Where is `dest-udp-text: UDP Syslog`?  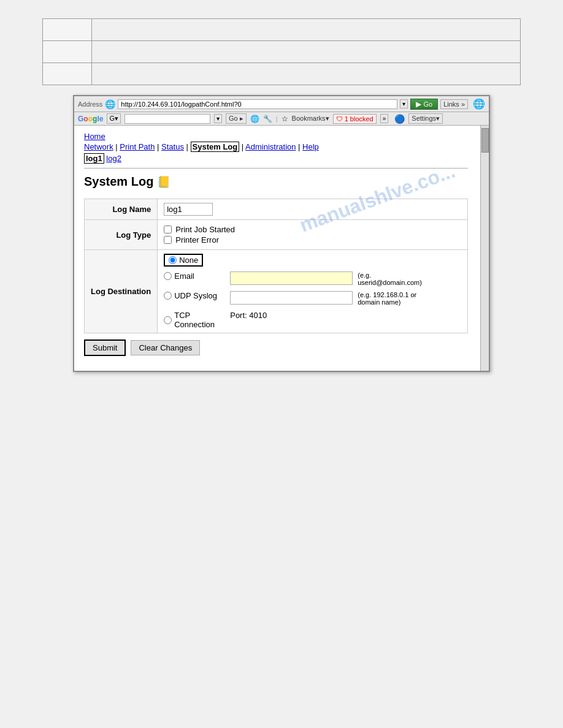
dest-udp-text: UDP Syslog is located at coordinates (196, 295).